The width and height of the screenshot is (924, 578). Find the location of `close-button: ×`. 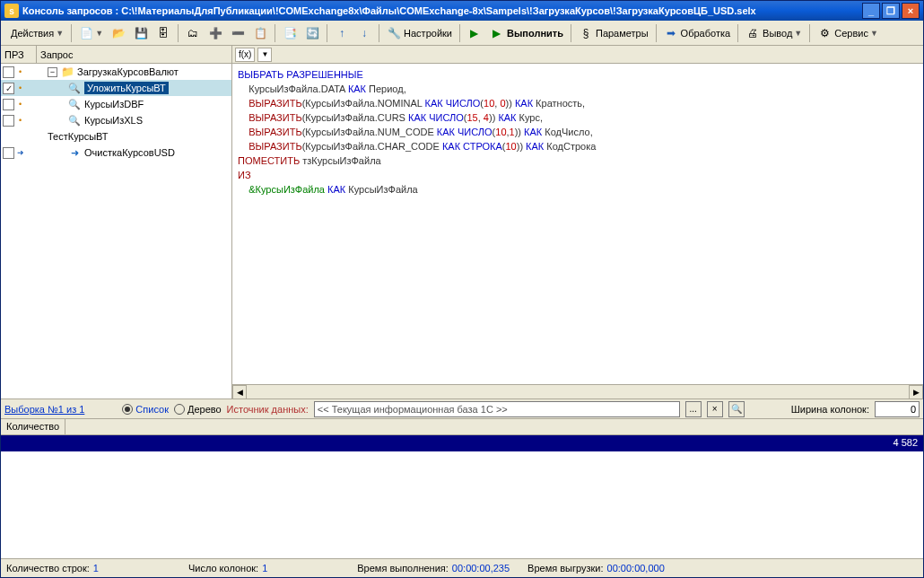

close-button: × is located at coordinates (911, 11).